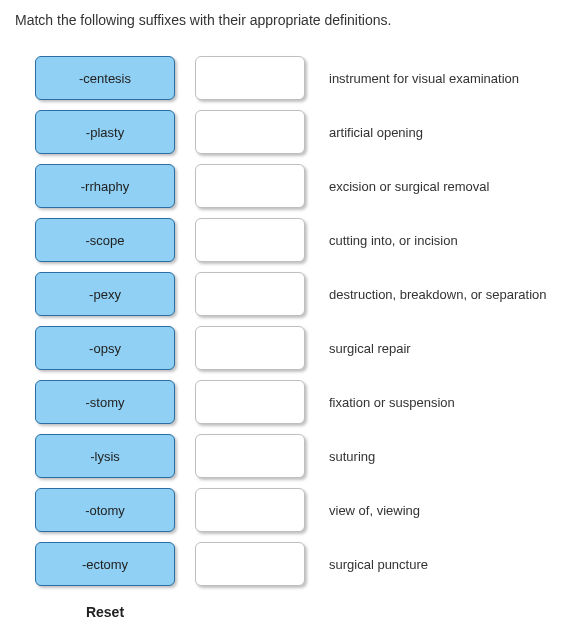 The image size is (583, 621). Describe the element at coordinates (446, 294) in the screenshot. I see `definition-text: destruction, breakdown, or separation` at that location.